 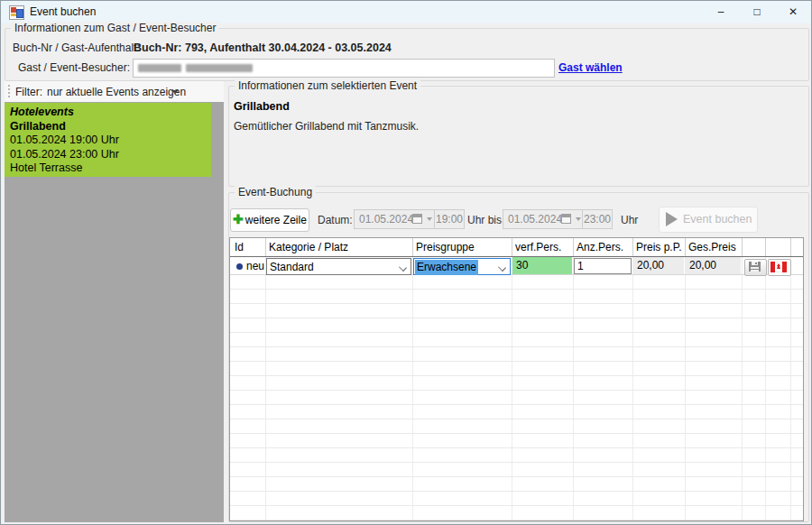 I want to click on plus-icon: ✚, so click(x=238, y=219).